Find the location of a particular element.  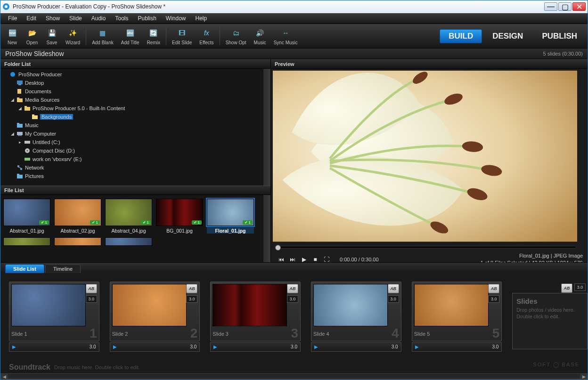

menu-file: File is located at coordinates (12, 18).